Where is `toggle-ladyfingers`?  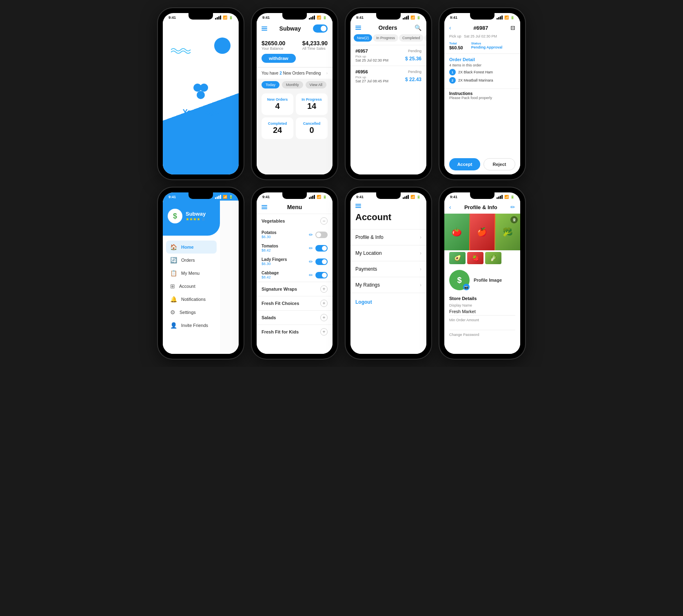
toggle-ladyfingers is located at coordinates (322, 262).